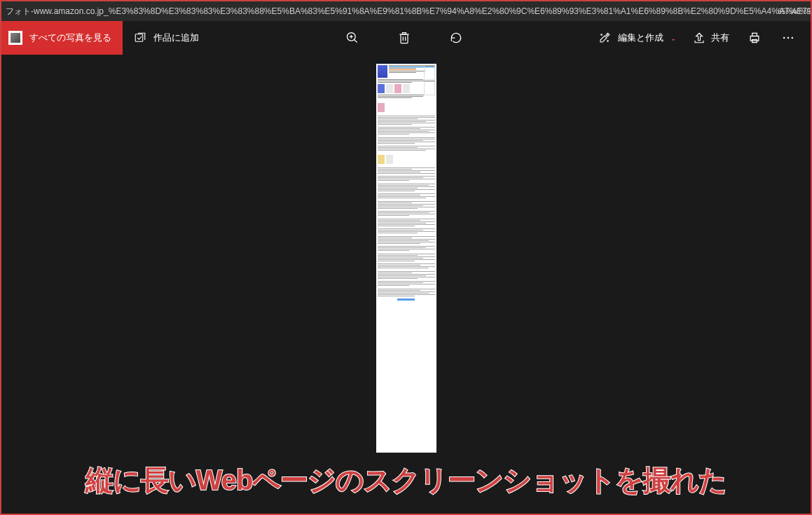  I want to click on toolbar-right: 編集と作成 ⌄ 共有, so click(705, 38).